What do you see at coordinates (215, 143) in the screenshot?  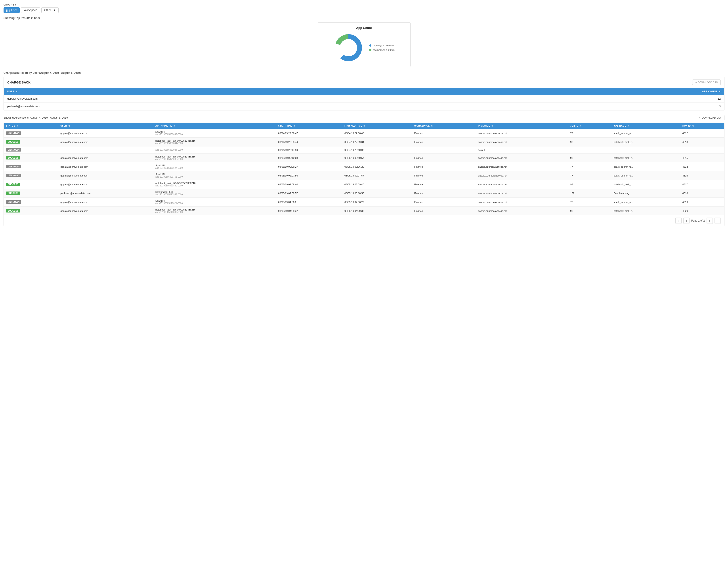 I see `app-id: app-20190805050844-0000` at bounding box center [215, 143].